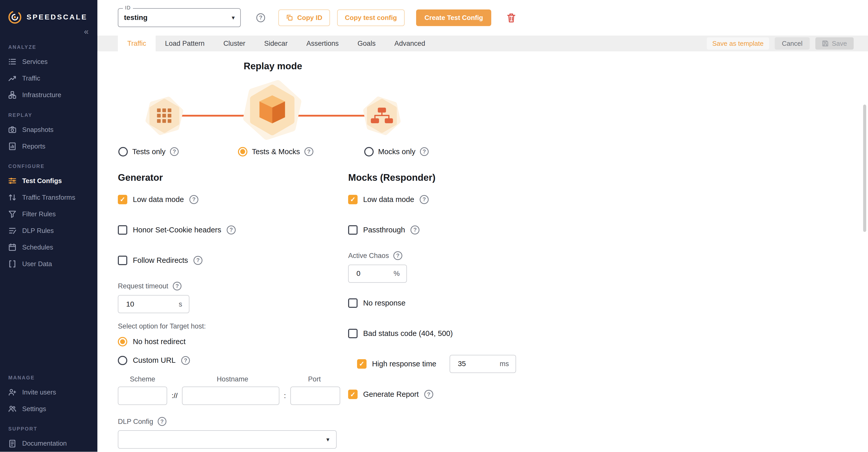 The width and height of the screenshot is (868, 452). What do you see at coordinates (362, 364) in the screenshot?
I see `high-response-time-checkbox: ✓` at bounding box center [362, 364].